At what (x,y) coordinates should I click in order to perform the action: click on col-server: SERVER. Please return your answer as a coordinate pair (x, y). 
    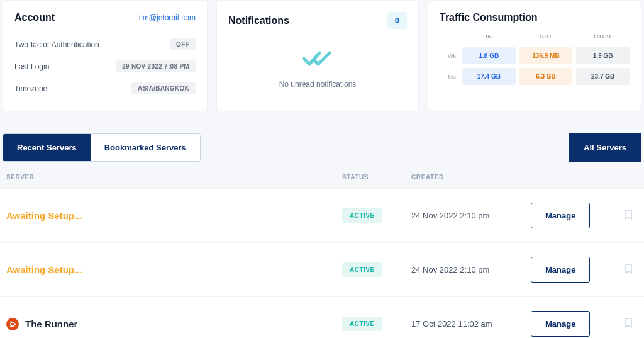
    Looking at the image, I should click on (174, 177).